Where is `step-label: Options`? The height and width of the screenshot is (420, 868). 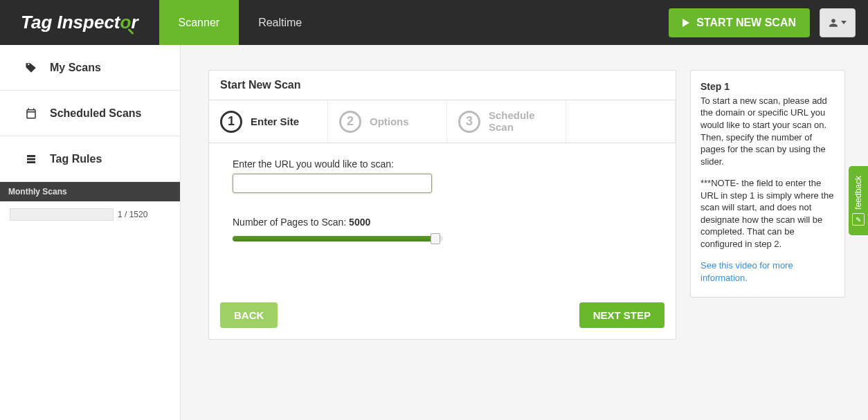
step-label: Options is located at coordinates (389, 122).